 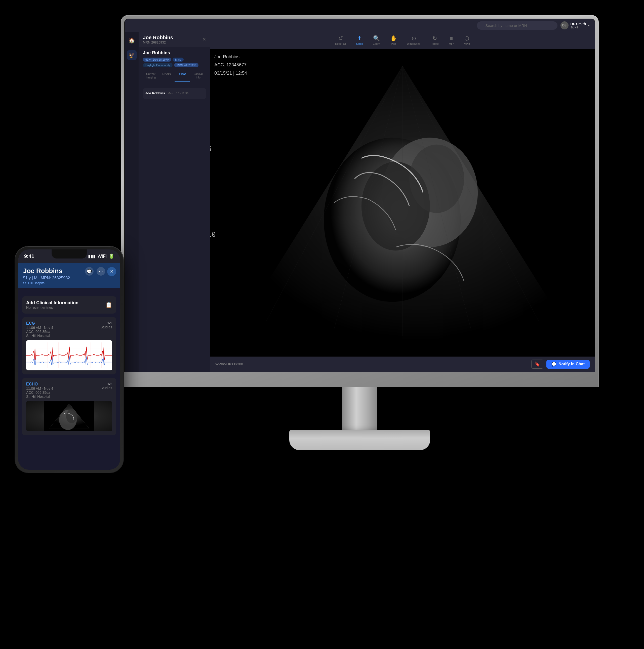 I want to click on ecg-acc: ACC: 005f35da, so click(x=40, y=332).